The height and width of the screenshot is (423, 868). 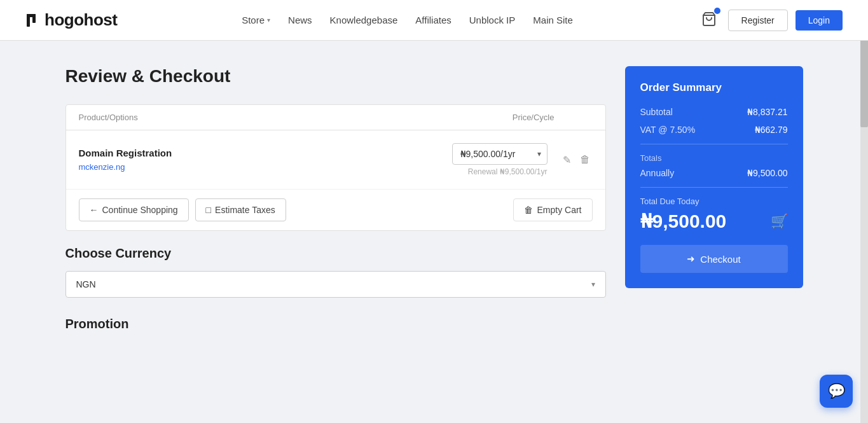 I want to click on checkout-button: ➜ Checkout, so click(x=714, y=259).